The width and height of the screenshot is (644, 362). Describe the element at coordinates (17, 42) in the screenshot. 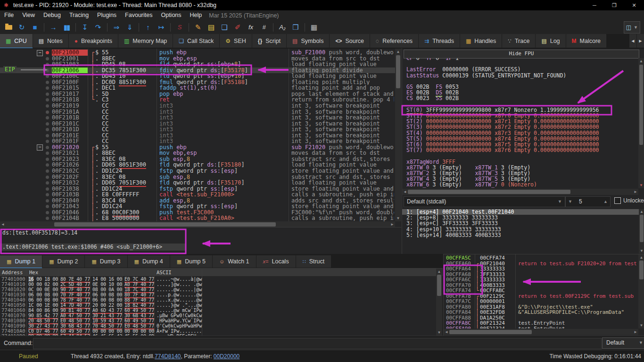

I see `tab-cpu: ▦CPU` at that location.